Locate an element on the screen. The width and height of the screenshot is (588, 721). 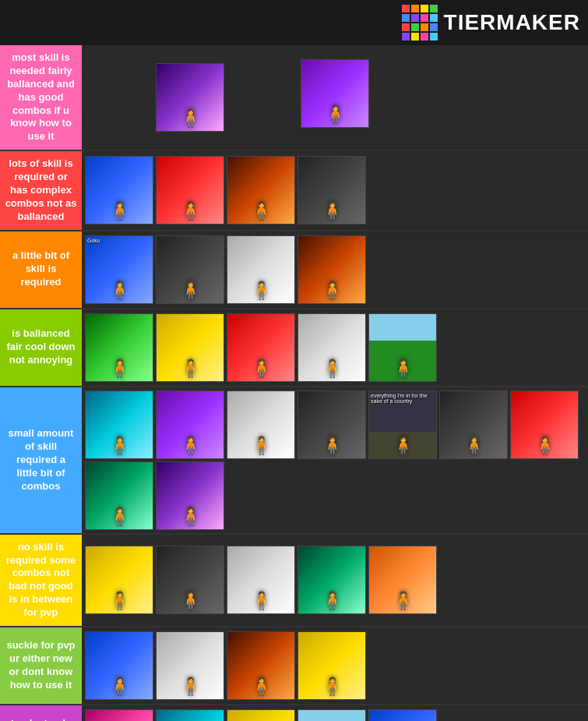
tier-image-item-19: 🧍 is located at coordinates (332, 425).